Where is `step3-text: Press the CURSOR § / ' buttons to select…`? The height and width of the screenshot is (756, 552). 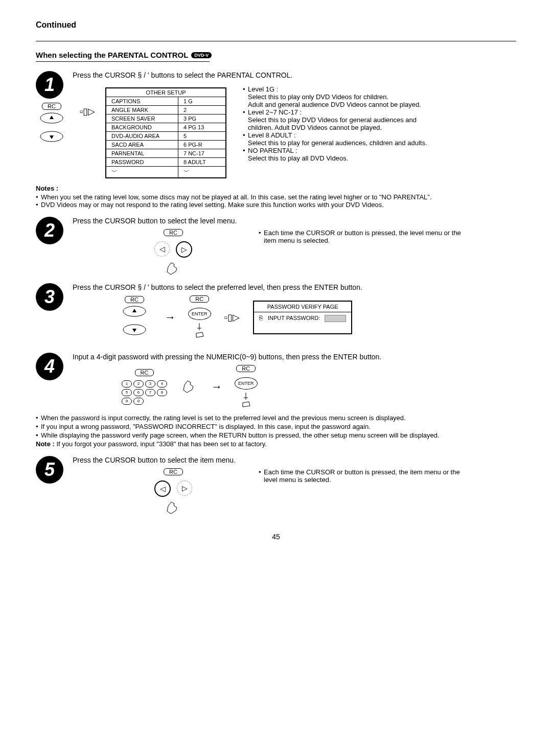 step3-text: Press the CURSOR § / ' buttons to select… is located at coordinates (294, 287).